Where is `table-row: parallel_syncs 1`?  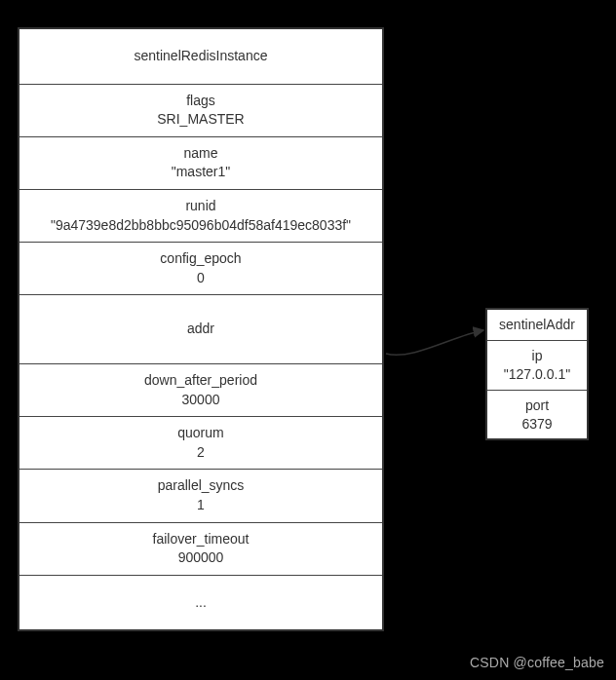 table-row: parallel_syncs 1 is located at coordinates (201, 496).